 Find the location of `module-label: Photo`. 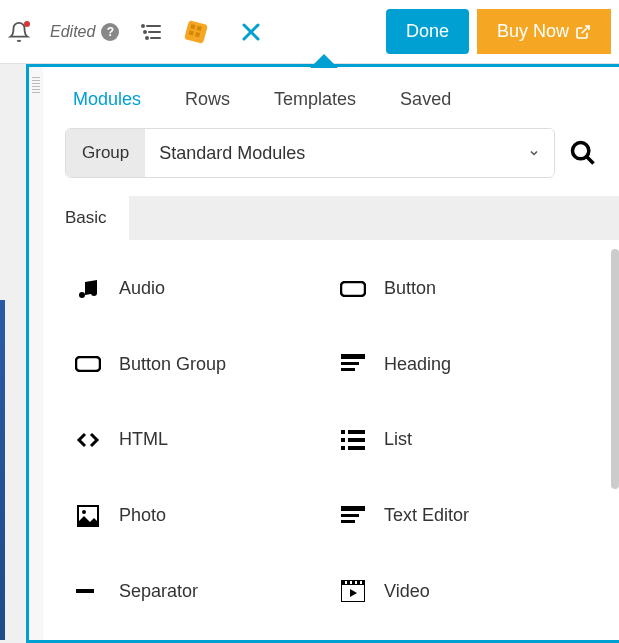

module-label: Photo is located at coordinates (142, 516).